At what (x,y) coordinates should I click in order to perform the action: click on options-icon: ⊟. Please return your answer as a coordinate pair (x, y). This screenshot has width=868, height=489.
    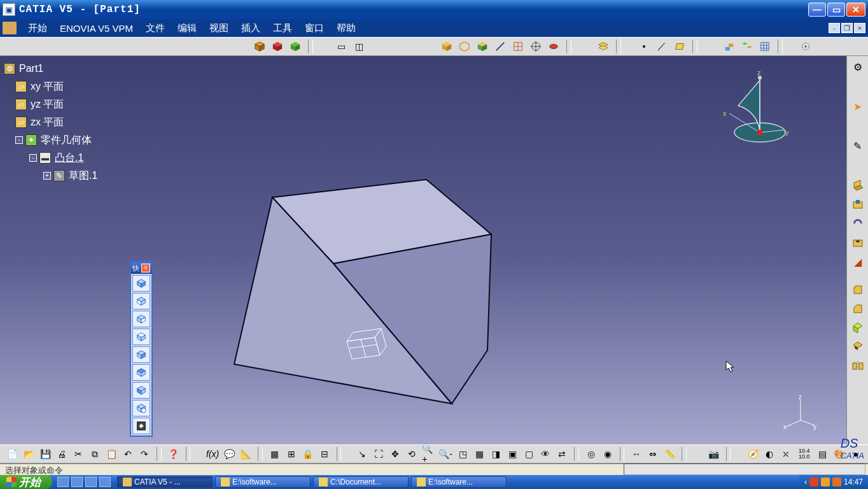
    Looking at the image, I should click on (325, 454).